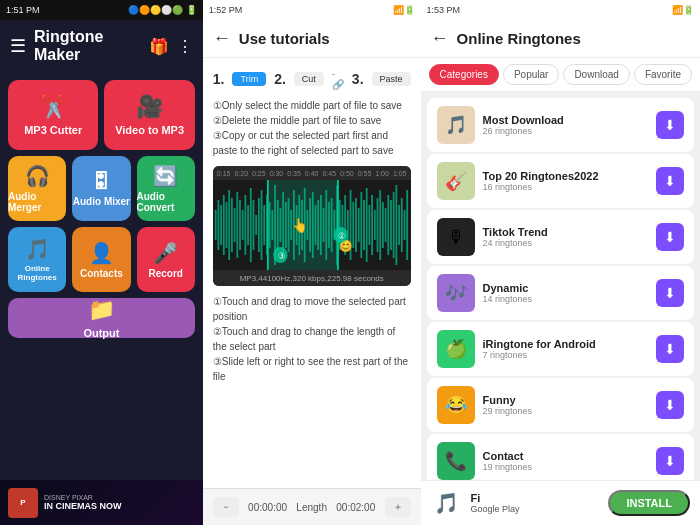  Describe the element at coordinates (37, 188) in the screenshot. I see `audio-merger-button: 🎧 Audio Merger` at that location.